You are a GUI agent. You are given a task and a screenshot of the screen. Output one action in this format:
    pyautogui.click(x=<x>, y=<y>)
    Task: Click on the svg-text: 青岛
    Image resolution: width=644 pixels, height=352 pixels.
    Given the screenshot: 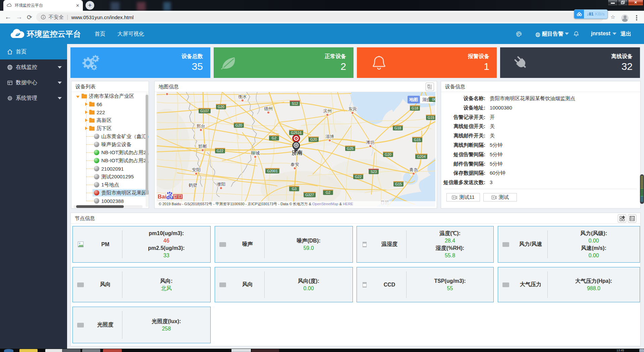 What is the action you would take?
    pyautogui.click(x=414, y=170)
    